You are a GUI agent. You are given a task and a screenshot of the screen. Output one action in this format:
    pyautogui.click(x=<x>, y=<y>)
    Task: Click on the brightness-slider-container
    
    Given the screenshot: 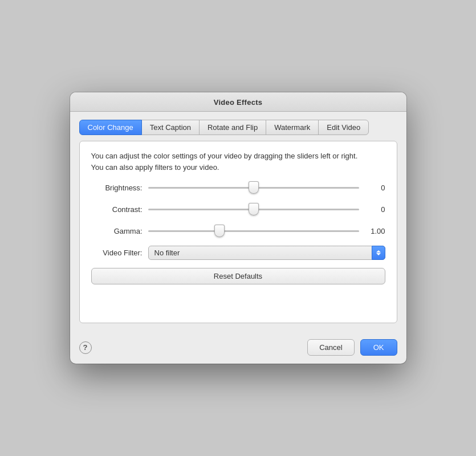 What is the action you would take?
    pyautogui.click(x=254, y=188)
    